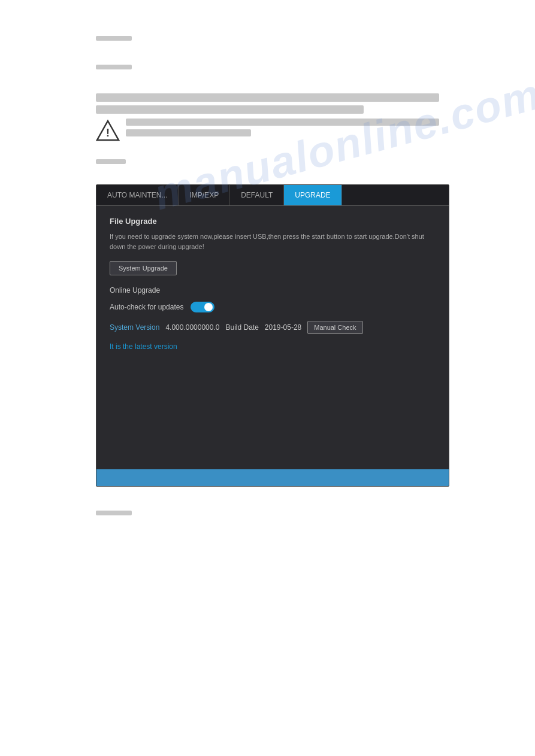 The height and width of the screenshot is (756, 535). What do you see at coordinates (267, 120) in the screenshot?
I see `warning-section: !` at bounding box center [267, 120].